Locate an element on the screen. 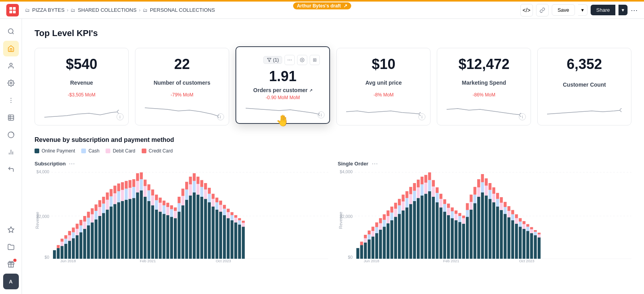 This screenshot has width=644, height=294. sidebar-item-home is located at coordinates (11, 49).